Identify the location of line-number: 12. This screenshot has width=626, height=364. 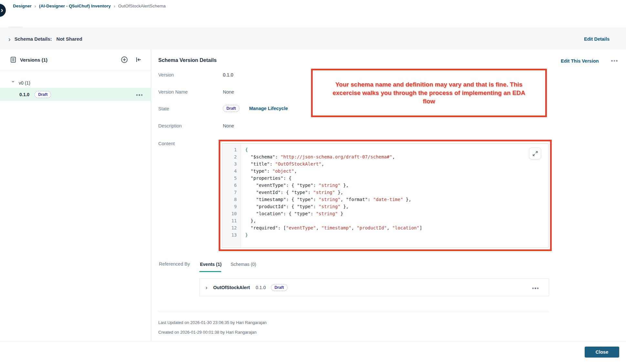
(231, 228).